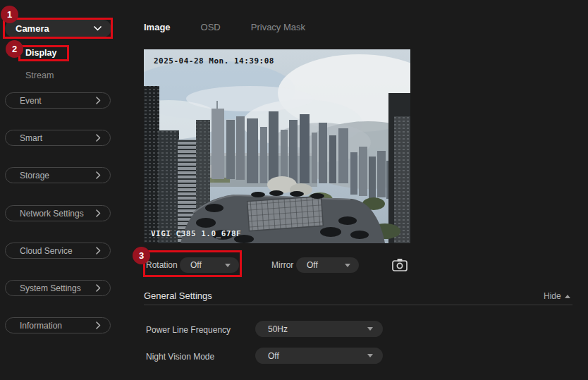 The image size is (588, 380). What do you see at coordinates (319, 355) in the screenshot?
I see `night-vision-mode-dropdown: Off` at bounding box center [319, 355].